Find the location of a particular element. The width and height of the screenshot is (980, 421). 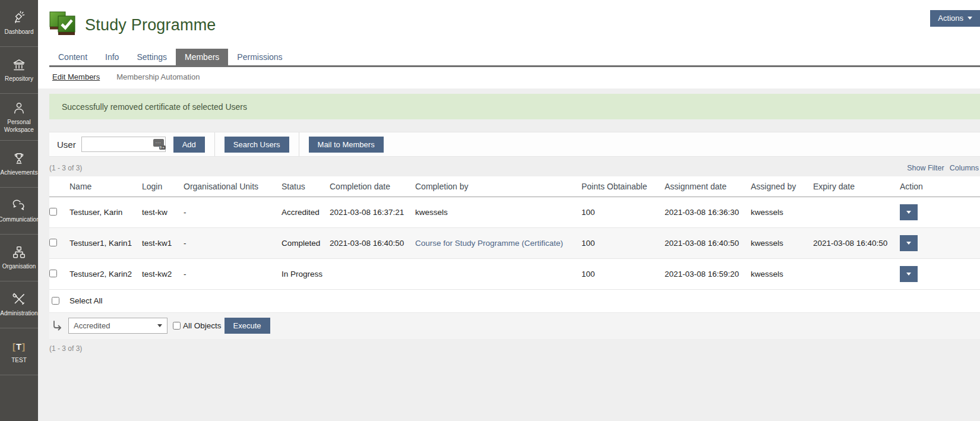

sidebar-item-label: Personal Workspace is located at coordinates (19, 126).